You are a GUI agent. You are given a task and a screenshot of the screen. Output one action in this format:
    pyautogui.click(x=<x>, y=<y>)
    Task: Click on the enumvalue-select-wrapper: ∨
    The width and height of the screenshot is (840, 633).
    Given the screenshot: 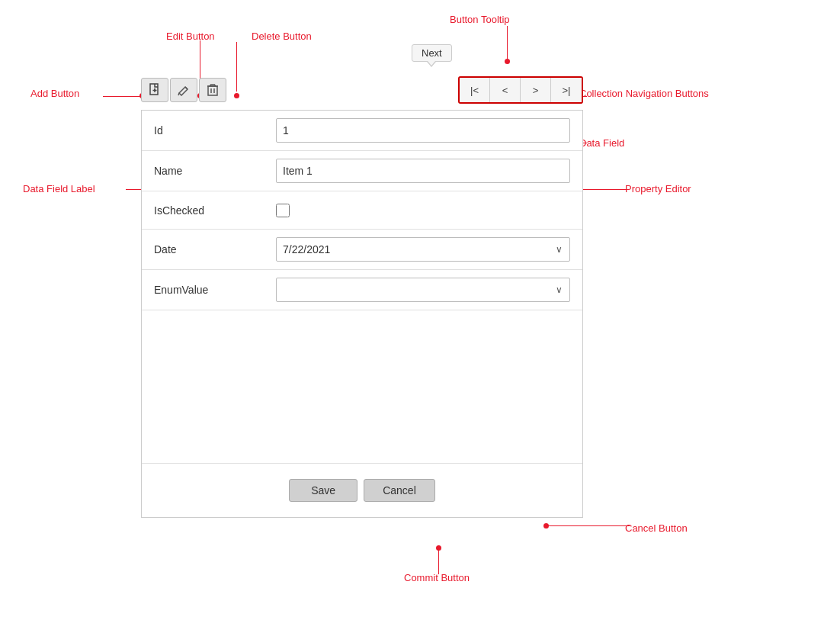 What is the action you would take?
    pyautogui.click(x=423, y=290)
    